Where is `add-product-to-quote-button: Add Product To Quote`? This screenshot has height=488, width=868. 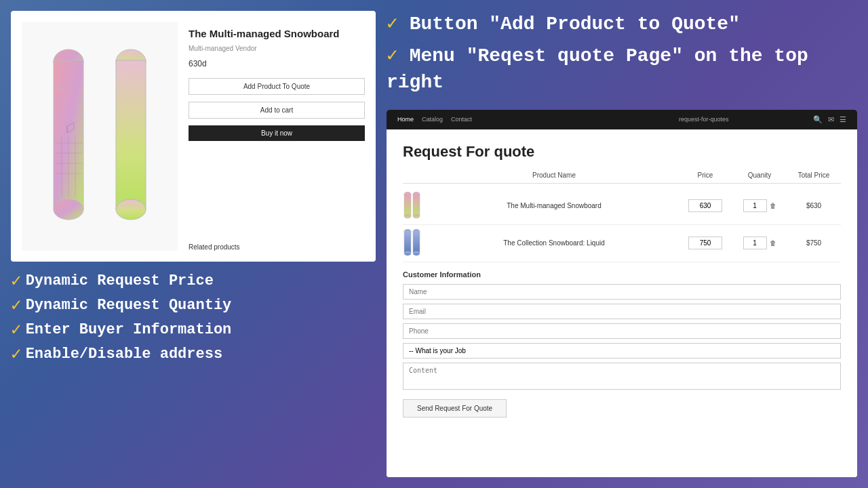 add-product-to-quote-button: Add Product To Quote is located at coordinates (277, 87).